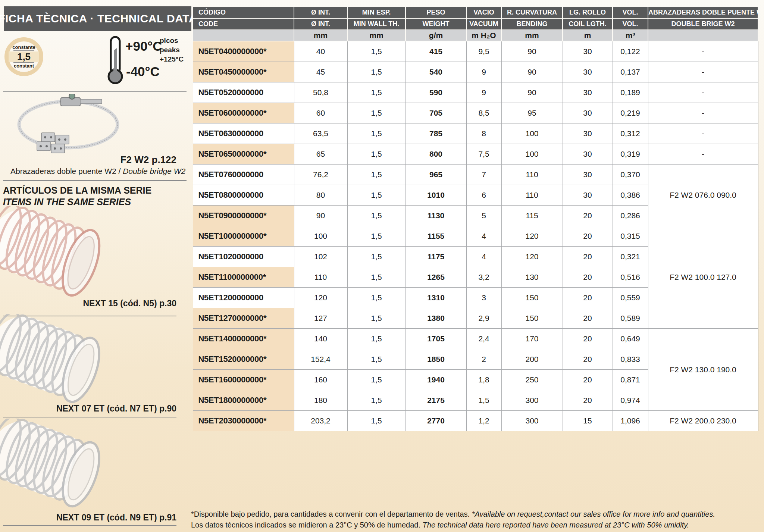 This screenshot has height=532, width=764. I want to click on code-cell: N5ET0600000000*, so click(243, 113).